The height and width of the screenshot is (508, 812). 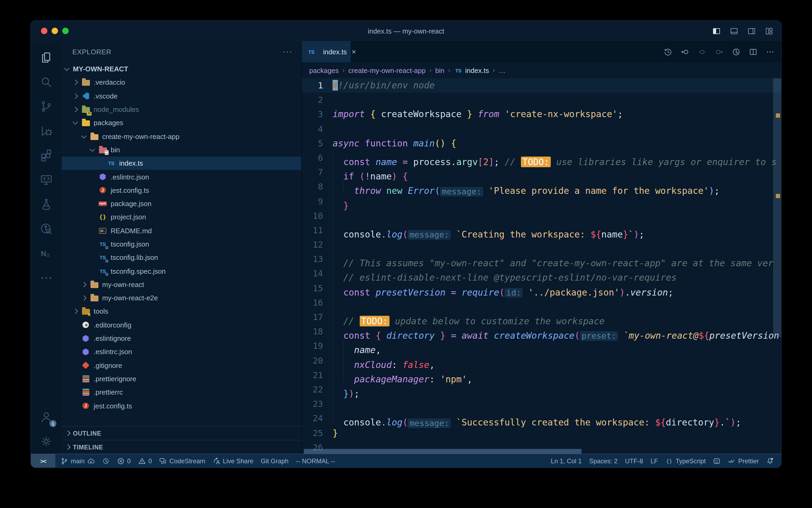 What do you see at coordinates (181, 339) in the screenshot?
I see `tree-item--eslintignore: .eslintignore` at bounding box center [181, 339].